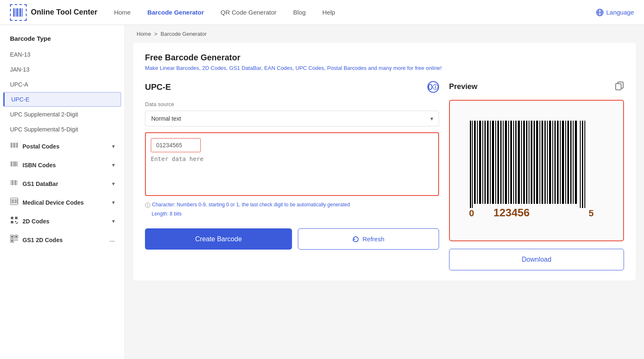 Image resolution: width=644 pixels, height=359 pixels. Describe the element at coordinates (62, 165) in the screenshot. I see `sidebar-item-isbn-codes: ISBN Codes ▾` at that location.